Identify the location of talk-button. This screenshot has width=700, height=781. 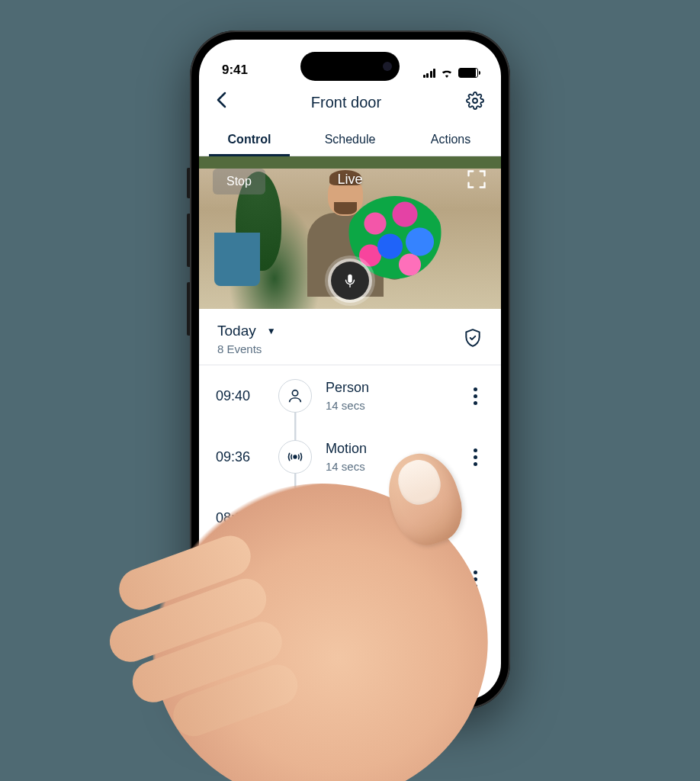
(350, 281).